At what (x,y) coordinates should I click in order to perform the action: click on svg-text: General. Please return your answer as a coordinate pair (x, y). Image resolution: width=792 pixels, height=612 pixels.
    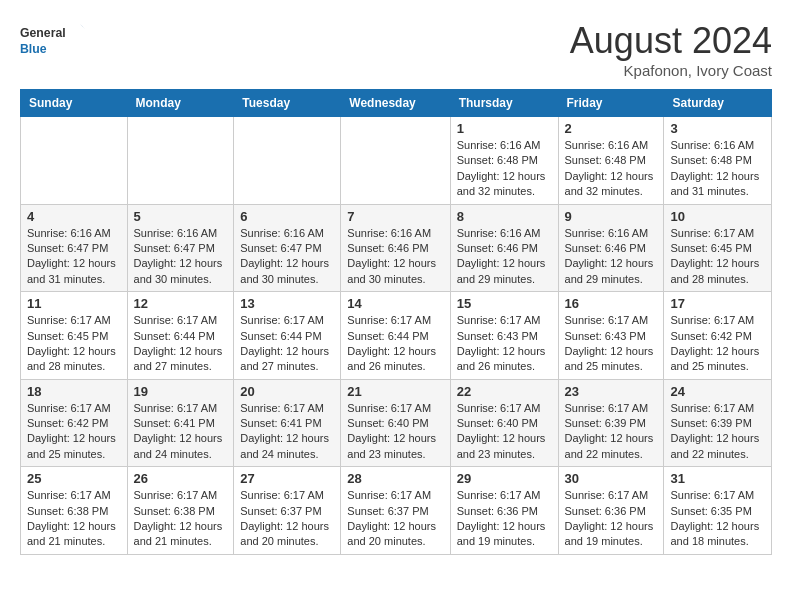
    Looking at the image, I should click on (43, 33).